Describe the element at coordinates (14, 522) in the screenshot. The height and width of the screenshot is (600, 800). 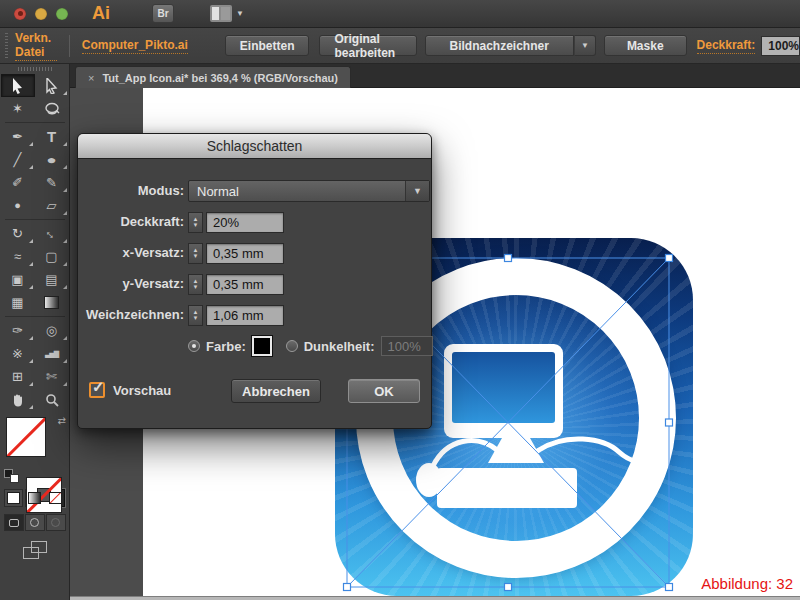
I see `draw-normal-button` at that location.